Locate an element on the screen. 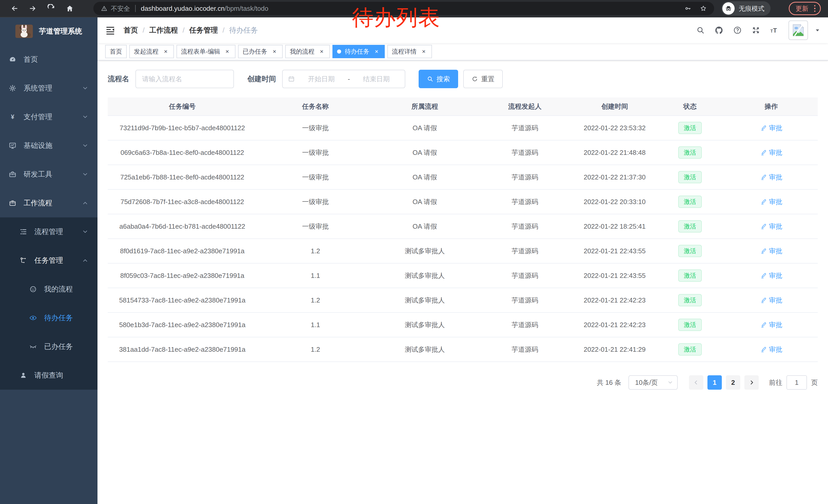 The image size is (828, 504). next-page-button is located at coordinates (751, 382).